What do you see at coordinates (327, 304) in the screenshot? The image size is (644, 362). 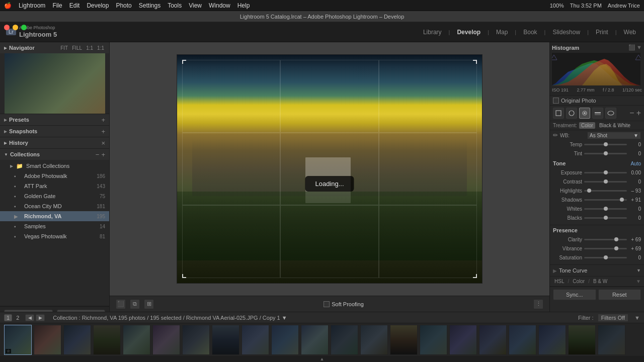 I see `soft-proofing-checkbox` at bounding box center [327, 304].